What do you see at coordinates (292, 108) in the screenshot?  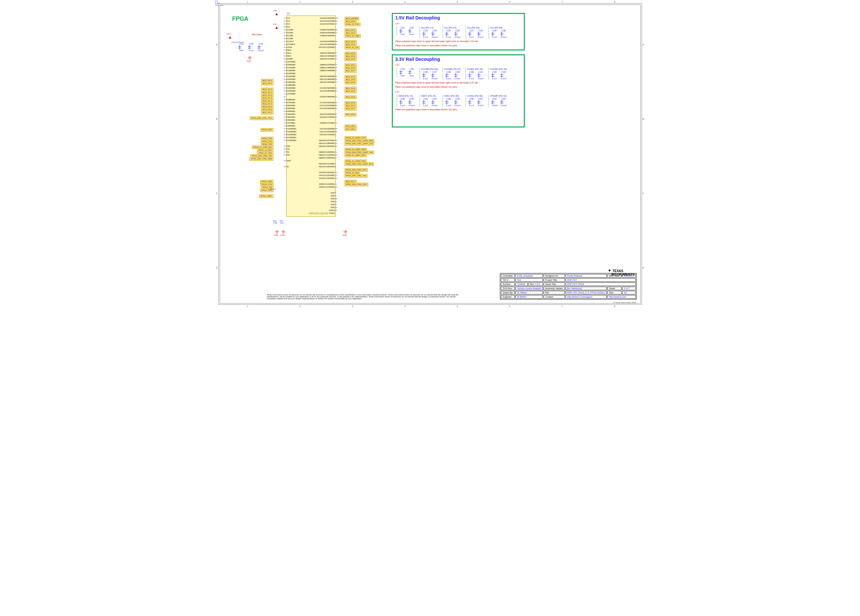 I see `pin-left: 40 IO84RSB1` at bounding box center [292, 108].